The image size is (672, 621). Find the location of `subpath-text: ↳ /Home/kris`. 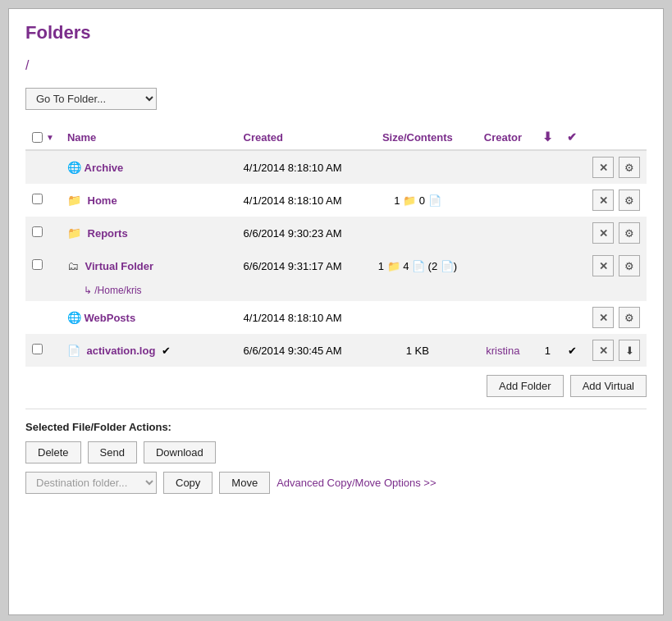

subpath-text: ↳ /Home/kris is located at coordinates (105, 290).